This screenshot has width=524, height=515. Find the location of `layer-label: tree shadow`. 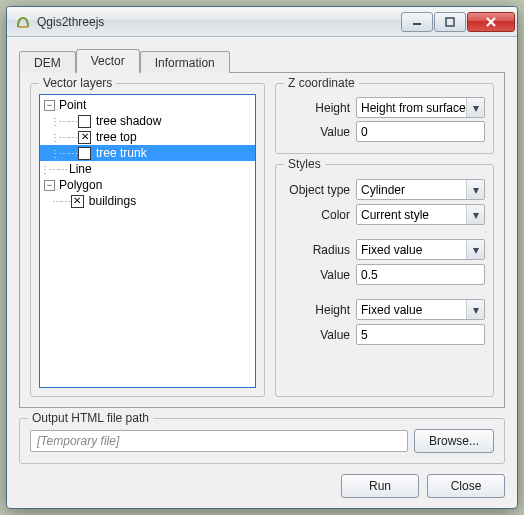

layer-label: tree shadow is located at coordinates (128, 121).